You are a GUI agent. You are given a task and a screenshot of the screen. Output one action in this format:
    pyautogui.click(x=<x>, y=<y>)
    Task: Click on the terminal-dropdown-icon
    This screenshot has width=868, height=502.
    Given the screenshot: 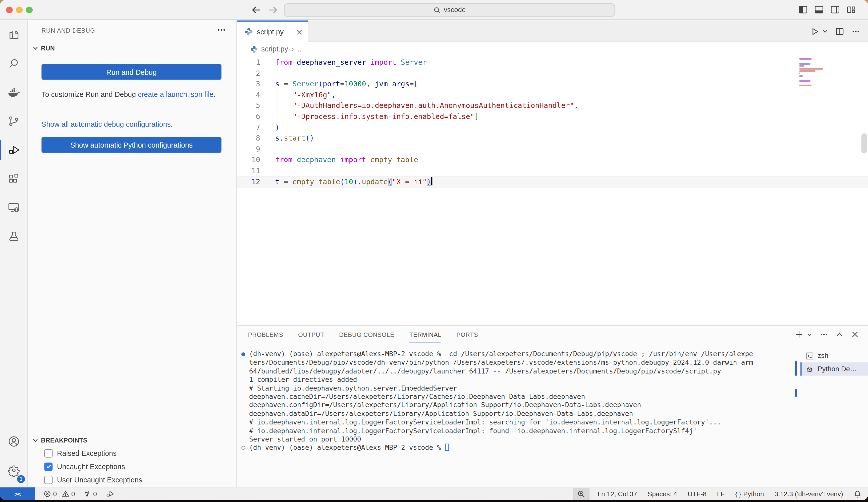 What is the action you would take?
    pyautogui.click(x=809, y=334)
    